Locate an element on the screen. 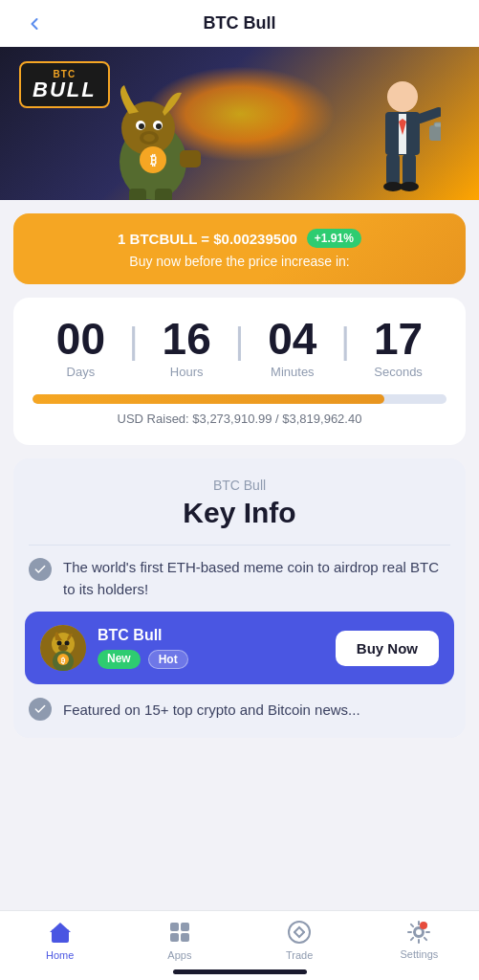 Image resolution: width=479 pixels, height=980 pixels. btc-bull-avatar: ₿ is located at coordinates (63, 648).